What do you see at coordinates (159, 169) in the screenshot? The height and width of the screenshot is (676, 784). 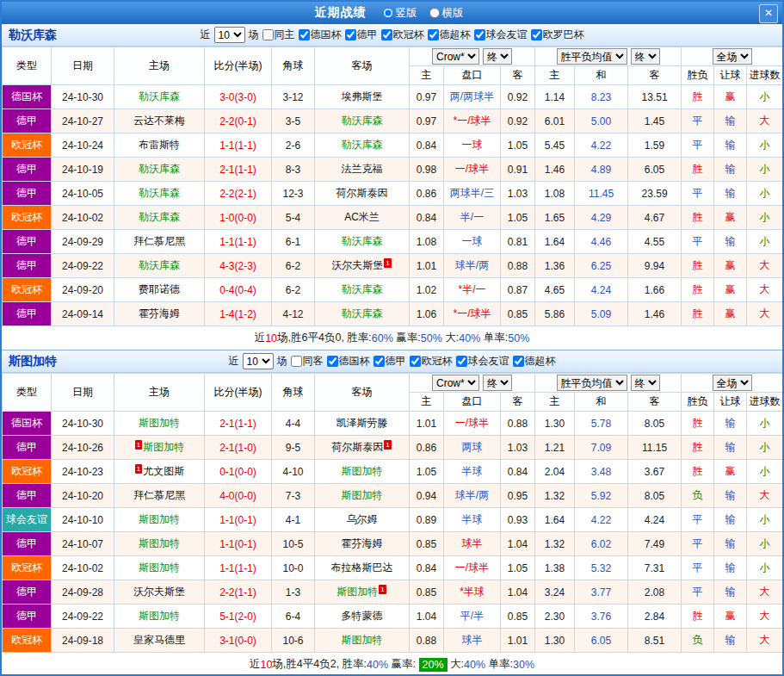 I see `home-team-name: 勒沃库森` at bounding box center [159, 169].